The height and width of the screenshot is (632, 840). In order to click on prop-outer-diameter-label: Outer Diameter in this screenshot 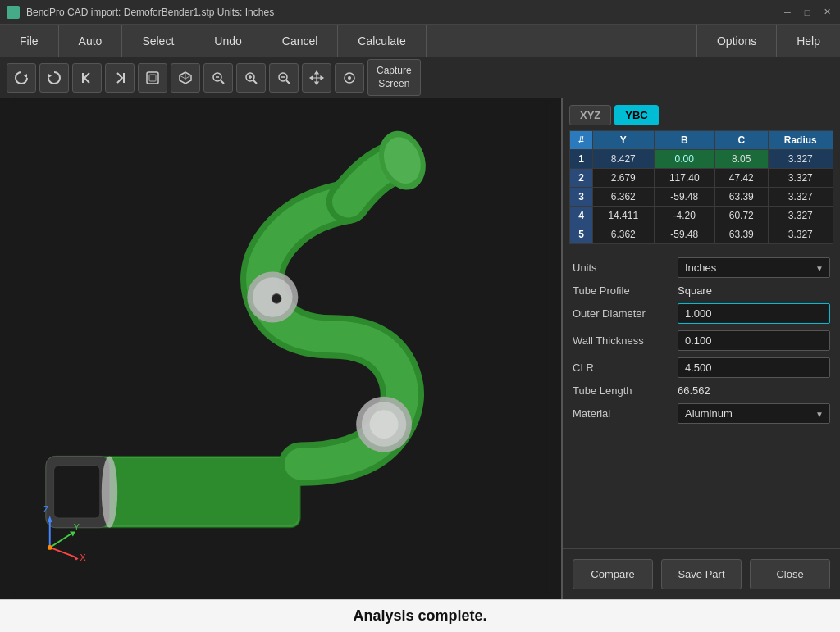, I will do `click(622, 313)`.